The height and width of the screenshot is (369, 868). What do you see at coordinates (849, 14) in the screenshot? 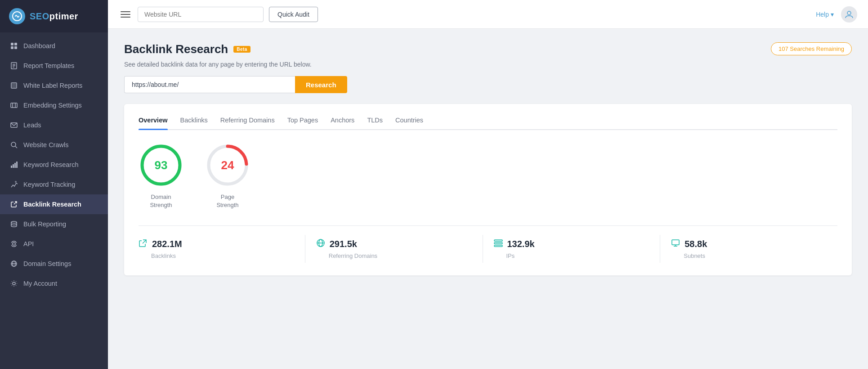
I see `user-avatar` at bounding box center [849, 14].